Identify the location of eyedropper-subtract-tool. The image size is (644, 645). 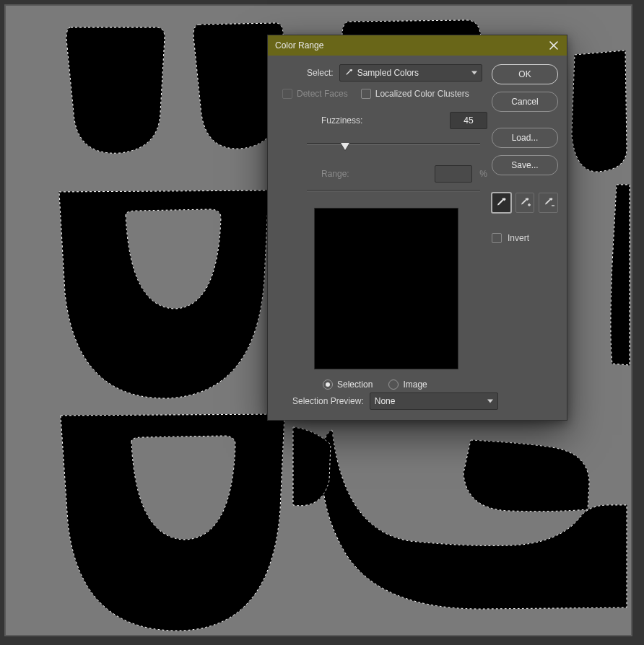
(549, 203).